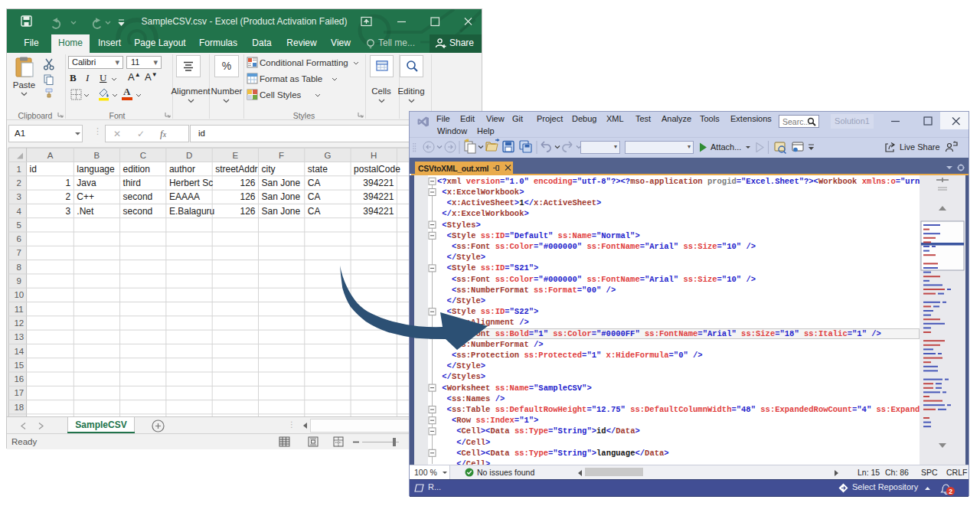 The width and height of the screenshot is (980, 506). I want to click on svg-text: B, so click(97, 155).